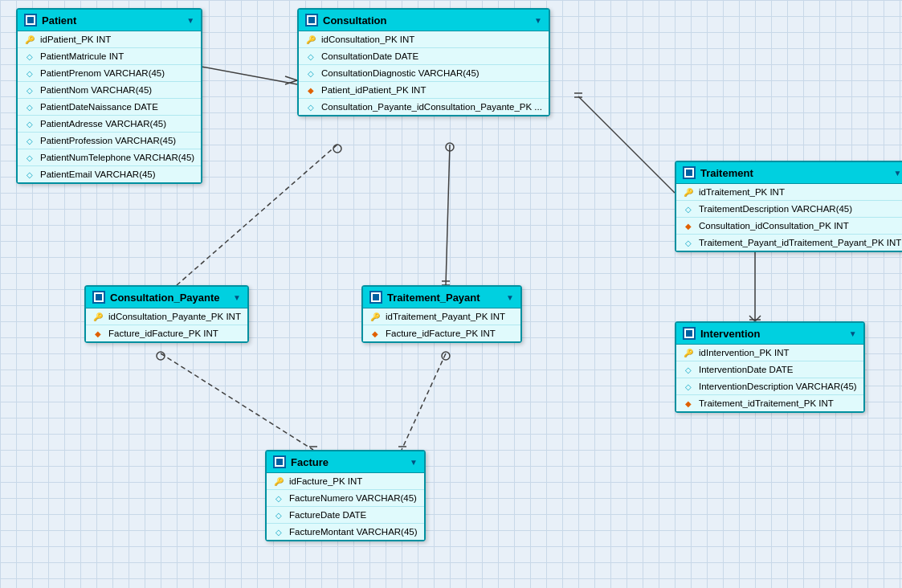 The image size is (902, 588). What do you see at coordinates (789, 193) in the screenshot?
I see `table-row: 🔑 idTraitement_PK INT` at bounding box center [789, 193].